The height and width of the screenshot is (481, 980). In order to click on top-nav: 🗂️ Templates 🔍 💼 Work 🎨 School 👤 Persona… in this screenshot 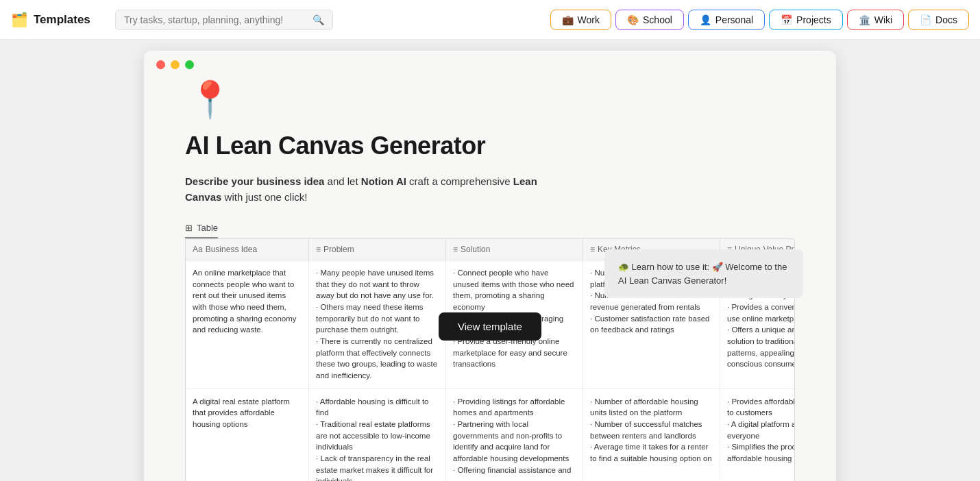, I will do `click(490, 20)`.